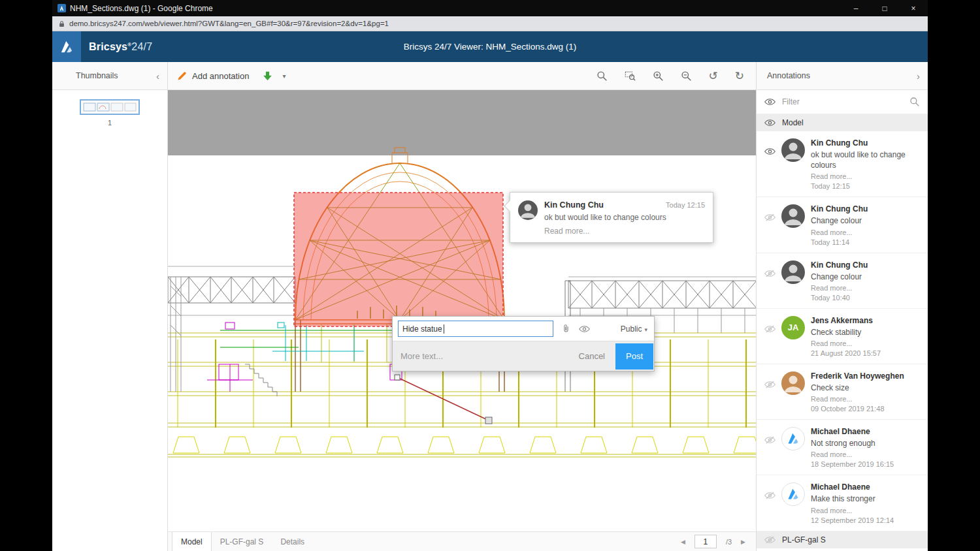 The height and width of the screenshot is (551, 980). Describe the element at coordinates (158, 76) in the screenshot. I see `collapse-panel-icon: ‹` at that location.